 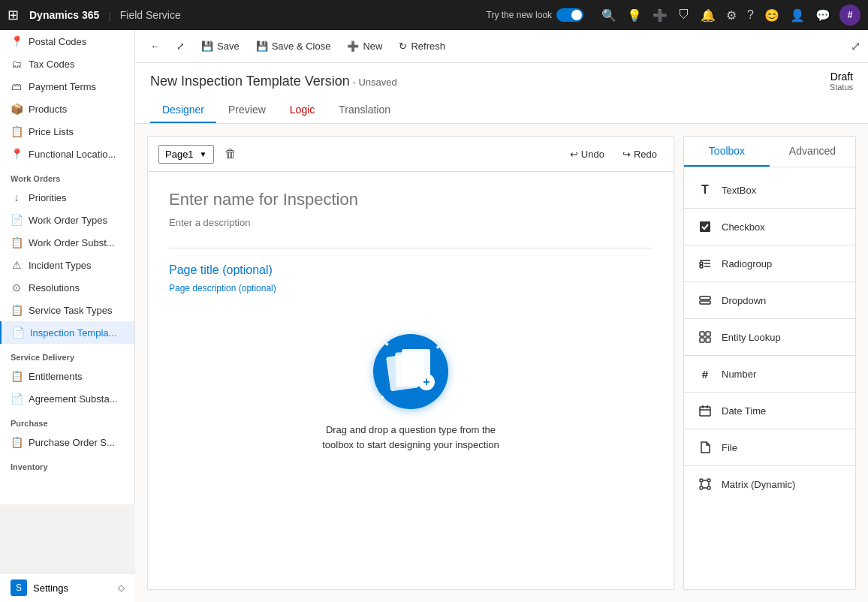 I want to click on page-select-value: Page1, so click(x=179, y=155).